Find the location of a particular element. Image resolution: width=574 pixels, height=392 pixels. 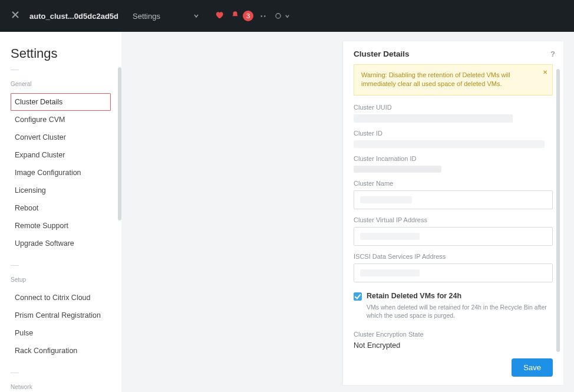

input-iscsi-ip is located at coordinates (453, 273).